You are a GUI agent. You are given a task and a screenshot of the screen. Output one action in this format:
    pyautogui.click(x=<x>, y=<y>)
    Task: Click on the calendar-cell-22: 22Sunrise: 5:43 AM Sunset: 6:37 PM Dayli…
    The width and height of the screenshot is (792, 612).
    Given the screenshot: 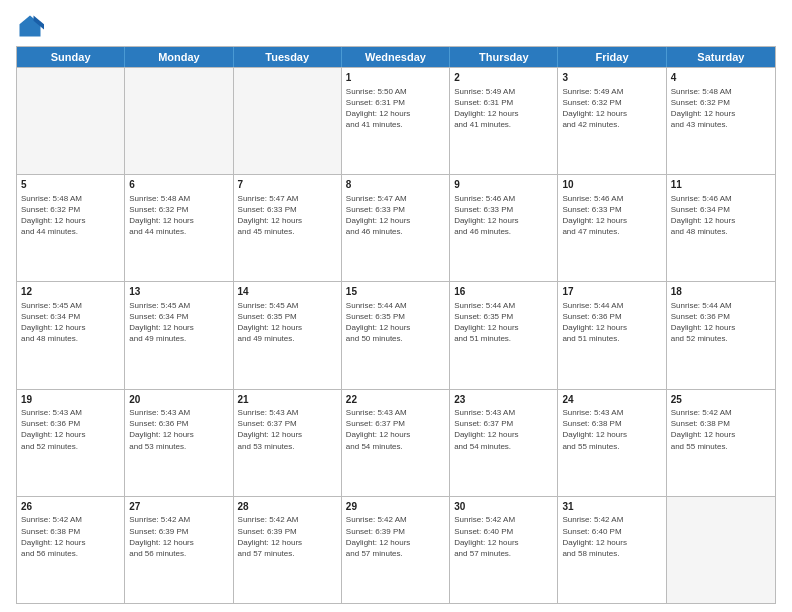 What is the action you would take?
    pyautogui.click(x=396, y=443)
    